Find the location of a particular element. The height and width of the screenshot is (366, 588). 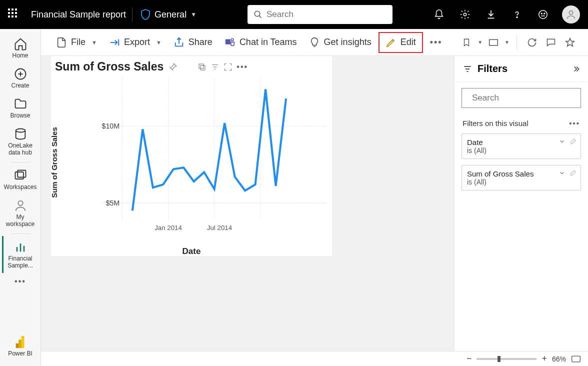

status-bar: − + 66% is located at coordinates (314, 358).